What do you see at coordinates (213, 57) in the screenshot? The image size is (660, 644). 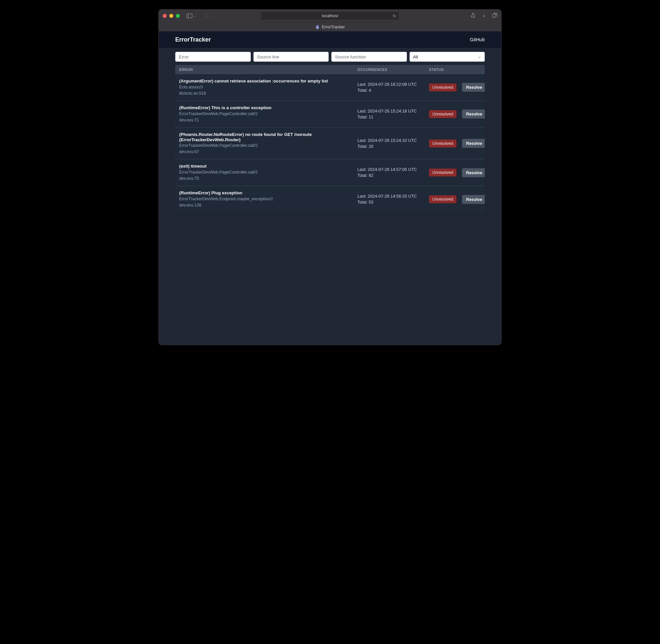 I see `error-filter-input` at bounding box center [213, 57].